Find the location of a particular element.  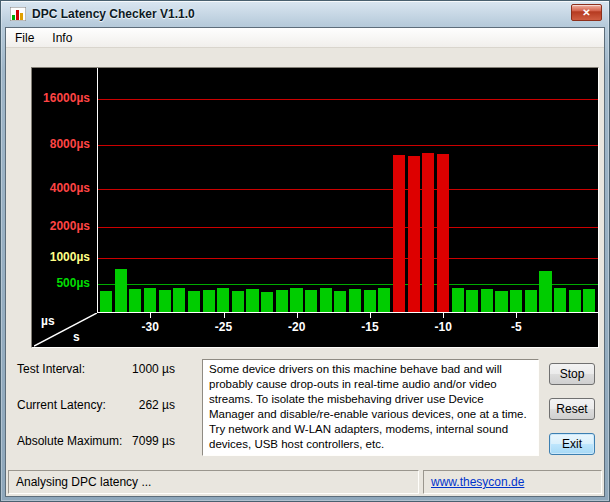

close-button: ✕ is located at coordinates (586, 12).